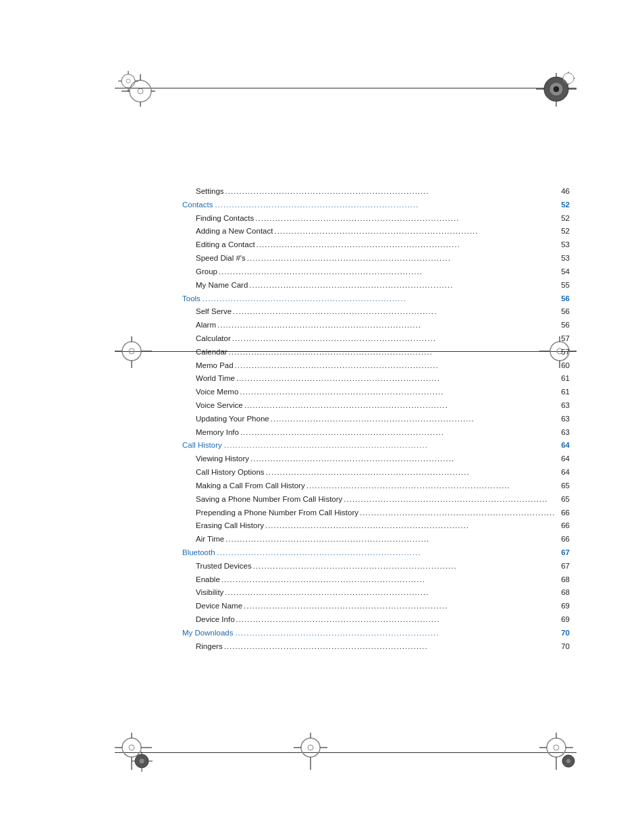  What do you see at coordinates (562, 446) in the screenshot?
I see `toc-section-page: 64` at bounding box center [562, 446].